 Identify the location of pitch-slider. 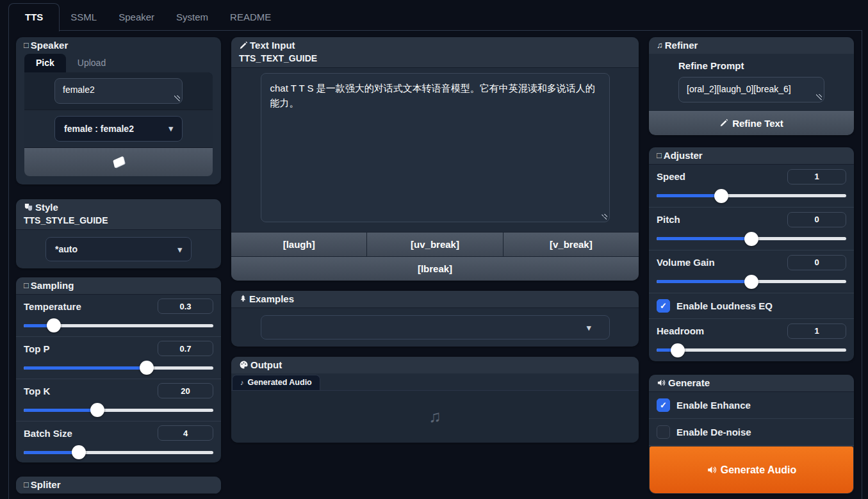
(751, 239).